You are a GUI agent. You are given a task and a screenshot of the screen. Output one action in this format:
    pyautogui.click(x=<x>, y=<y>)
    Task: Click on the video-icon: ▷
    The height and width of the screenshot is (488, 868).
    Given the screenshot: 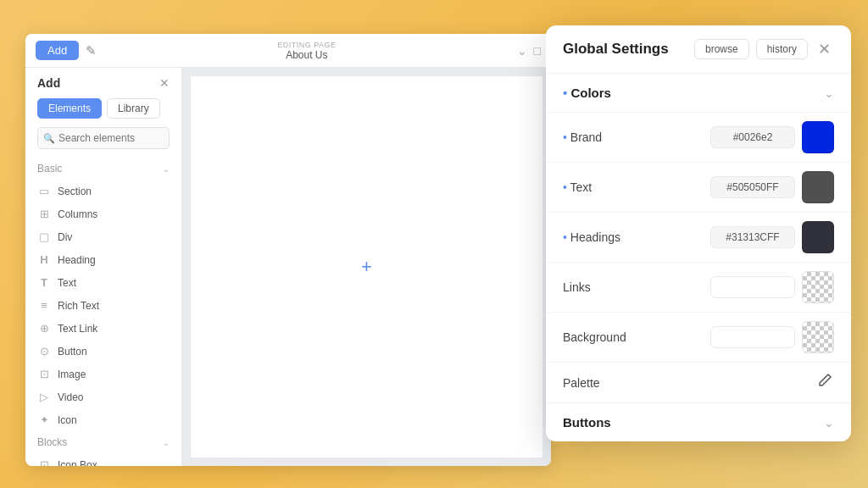 What is the action you would take?
    pyautogui.click(x=44, y=396)
    